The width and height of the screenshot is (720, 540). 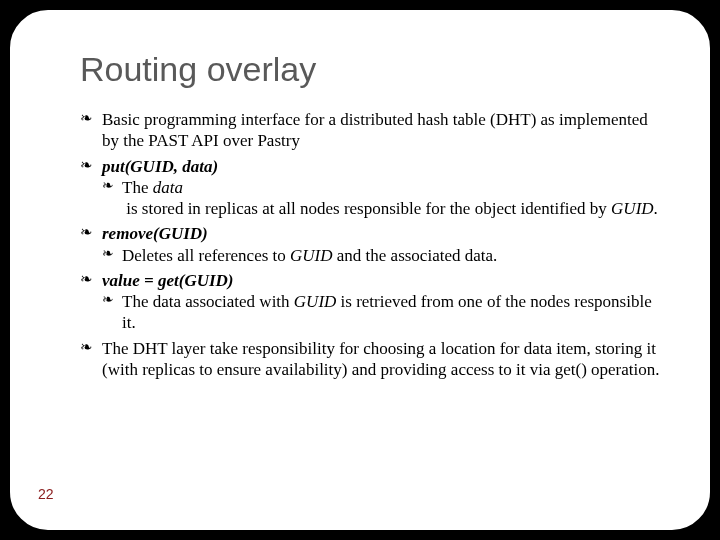 What do you see at coordinates (381, 312) in the screenshot?
I see `bullet-get-desc: The data associated with GUID is retriev…` at bounding box center [381, 312].